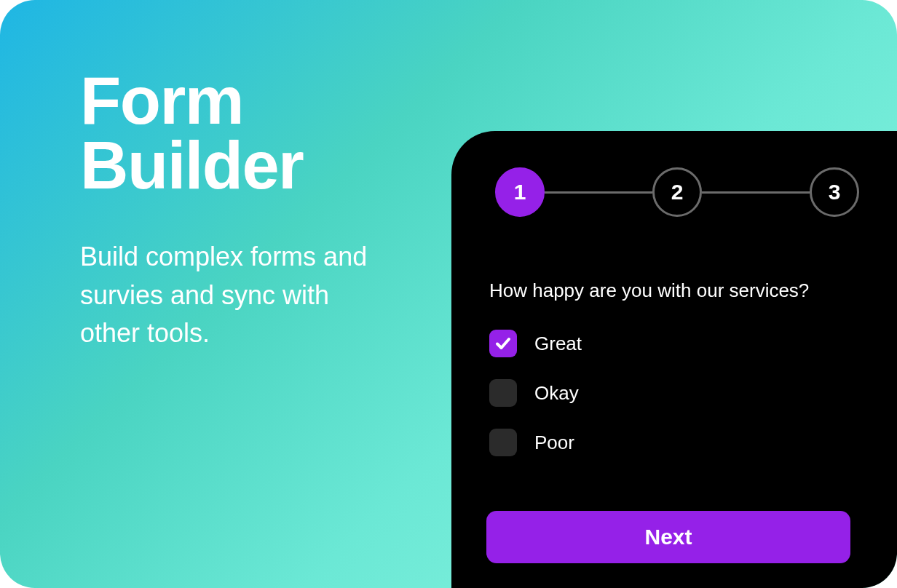  What do you see at coordinates (503, 343) in the screenshot?
I see `check-icon` at bounding box center [503, 343].